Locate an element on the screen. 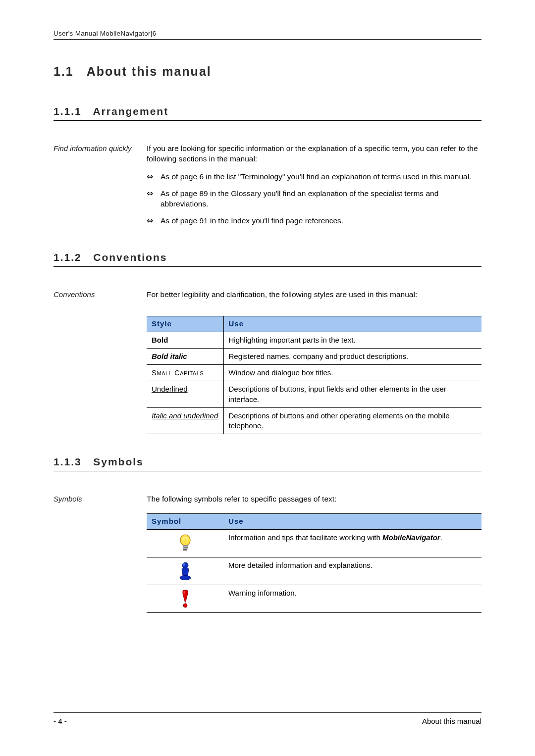  use-cell: Descriptions of buttons, input fields an… is located at coordinates (353, 395).